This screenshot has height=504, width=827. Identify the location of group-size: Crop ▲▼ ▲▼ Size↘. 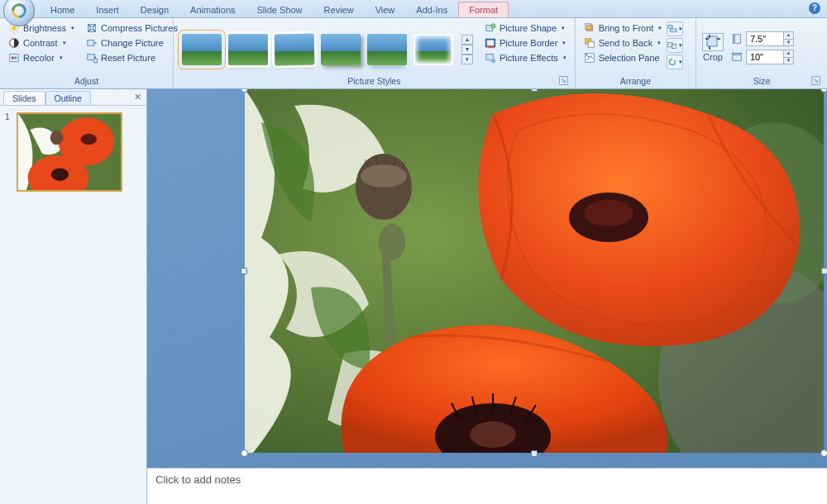
(762, 53).